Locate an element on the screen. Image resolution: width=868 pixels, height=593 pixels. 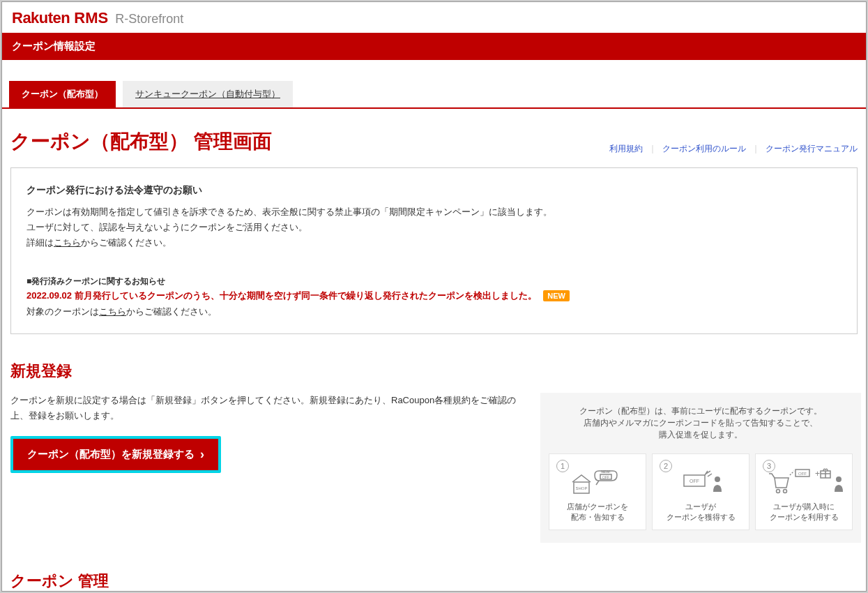
info-line: 購入促進を促します。 is located at coordinates (701, 435).